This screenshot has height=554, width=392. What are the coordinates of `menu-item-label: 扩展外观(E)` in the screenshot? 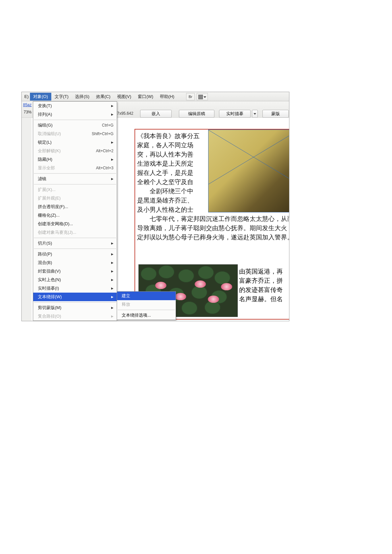 It's located at (76, 198).